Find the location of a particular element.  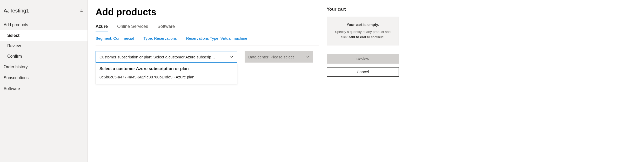

nav-order-history: Order history is located at coordinates (44, 67).